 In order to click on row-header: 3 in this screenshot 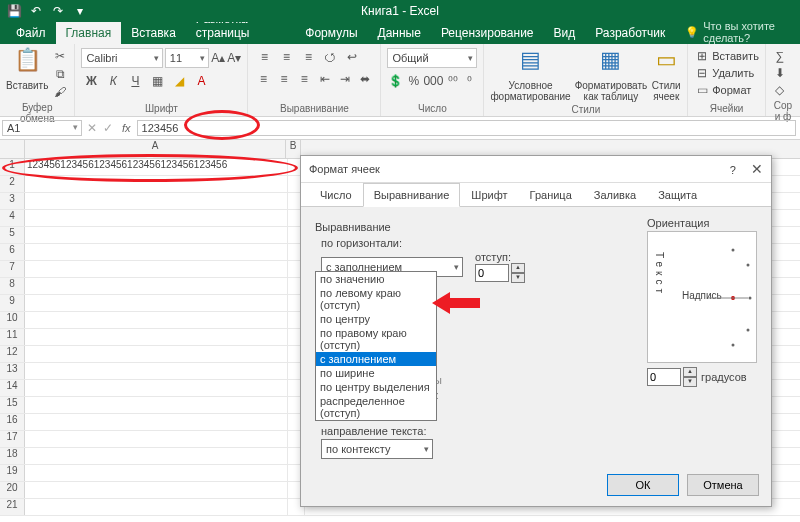, I will do `click(12, 201)`.